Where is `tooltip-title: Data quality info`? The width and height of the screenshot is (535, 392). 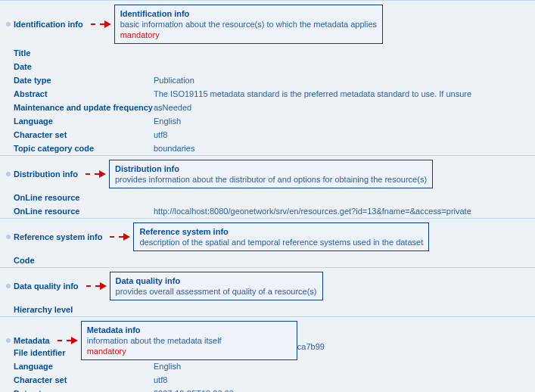
tooltip-title: Data quality info is located at coordinates (216, 281).